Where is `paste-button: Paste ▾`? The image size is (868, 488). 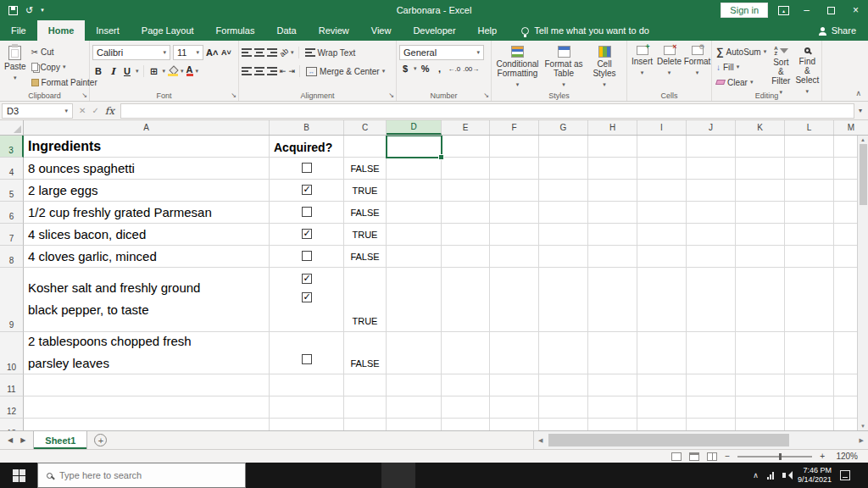 paste-button: Paste ▾ is located at coordinates (15, 64).